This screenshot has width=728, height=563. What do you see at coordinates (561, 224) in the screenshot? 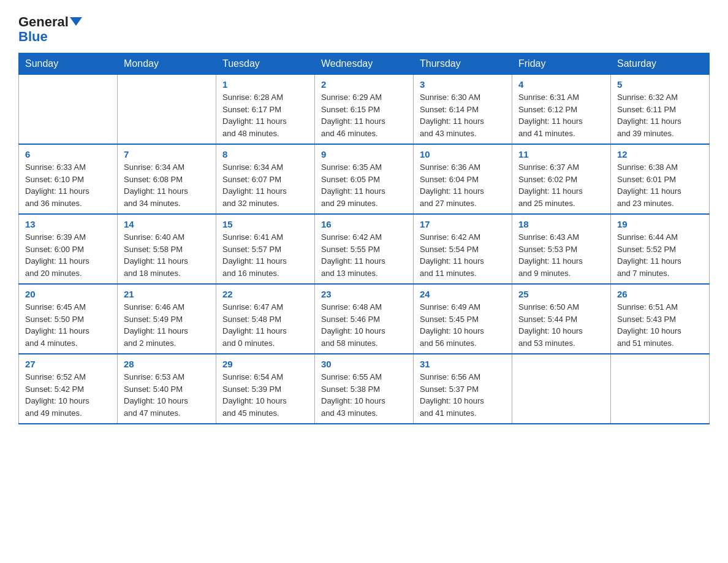
I see `day-number: 18` at bounding box center [561, 224].